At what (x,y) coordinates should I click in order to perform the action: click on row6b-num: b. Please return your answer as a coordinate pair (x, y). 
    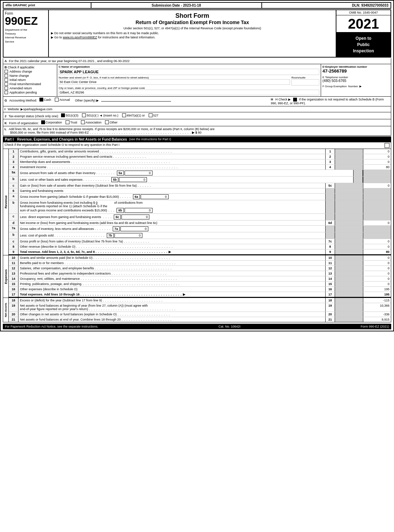
    Looking at the image, I should click on (14, 207).